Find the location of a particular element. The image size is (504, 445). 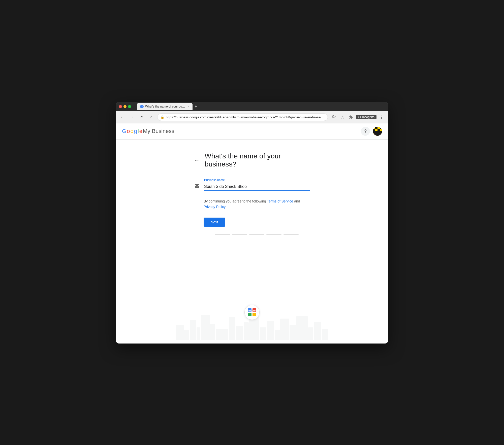

maximize-traffic-light is located at coordinates (130, 107).